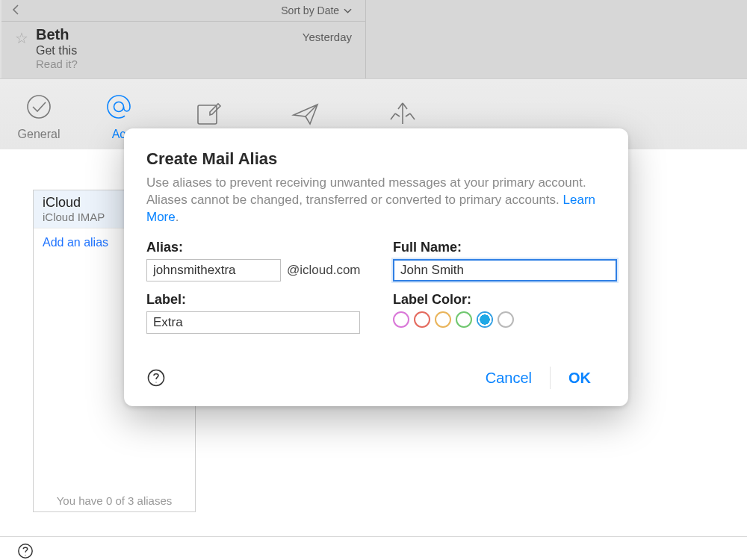 This screenshot has width=747, height=560. I want to click on alias-field-label: Alias:, so click(258, 248).